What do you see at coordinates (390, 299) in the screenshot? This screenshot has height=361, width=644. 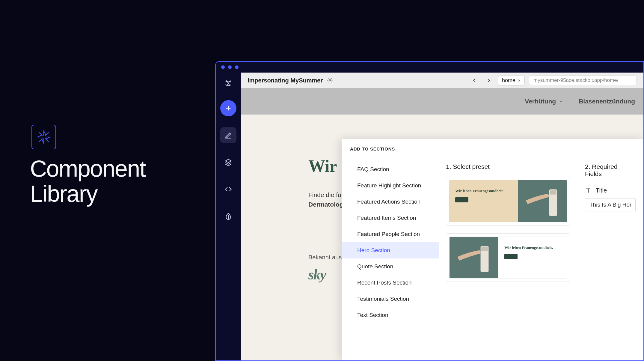 I see `section-item-testimonials: Testimonials Section` at bounding box center [390, 299].